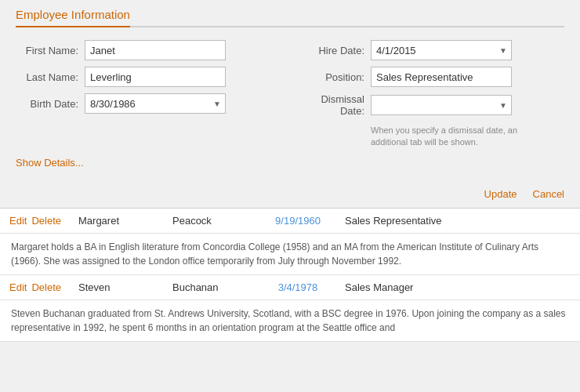 The image size is (580, 392). I want to click on last-name-cell-2: Buchanan, so click(212, 287).